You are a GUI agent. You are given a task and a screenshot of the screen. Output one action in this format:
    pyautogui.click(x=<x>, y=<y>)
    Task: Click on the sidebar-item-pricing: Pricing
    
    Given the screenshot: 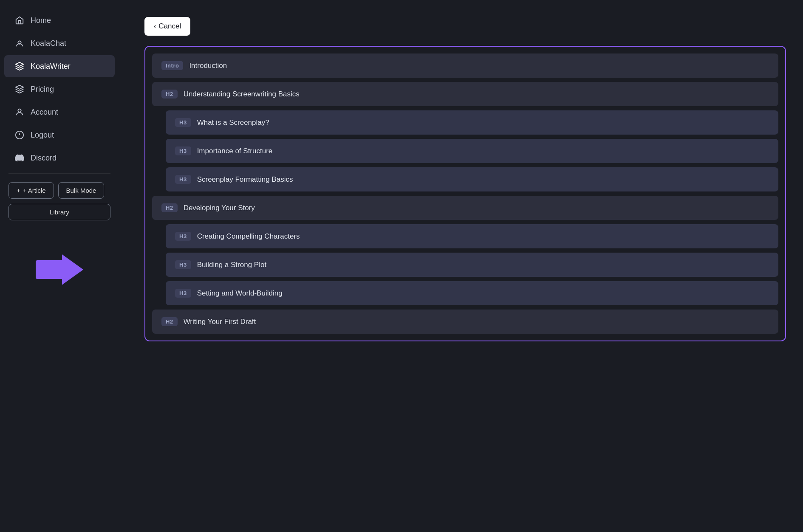 What is the action you would take?
    pyautogui.click(x=59, y=89)
    